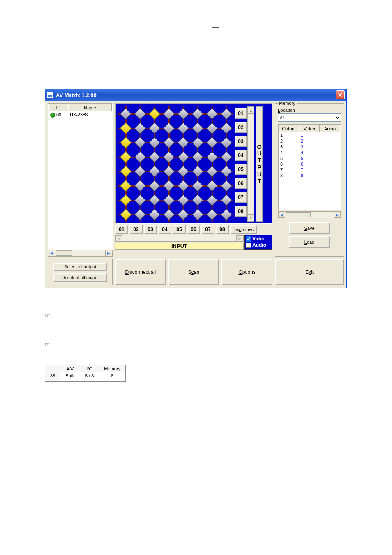 The height and width of the screenshot is (555, 392). What do you see at coordinates (241, 211) in the screenshot?
I see `output-label-button: 08` at bounding box center [241, 211].